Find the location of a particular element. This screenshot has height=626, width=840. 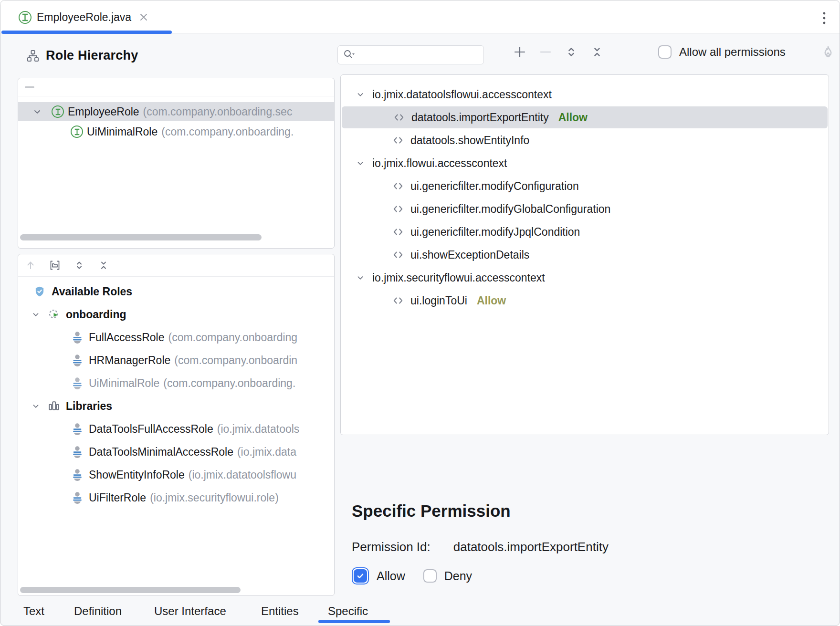

permission-tree-toolbar is located at coordinates (558, 52).